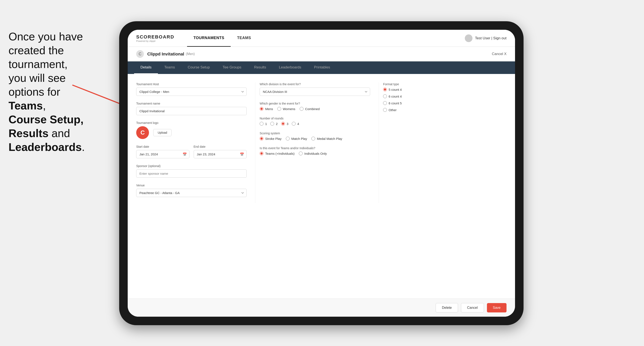 The width and height of the screenshot is (644, 346). I want to click on rounds-radio-group: 1 2 3, so click(315, 124).